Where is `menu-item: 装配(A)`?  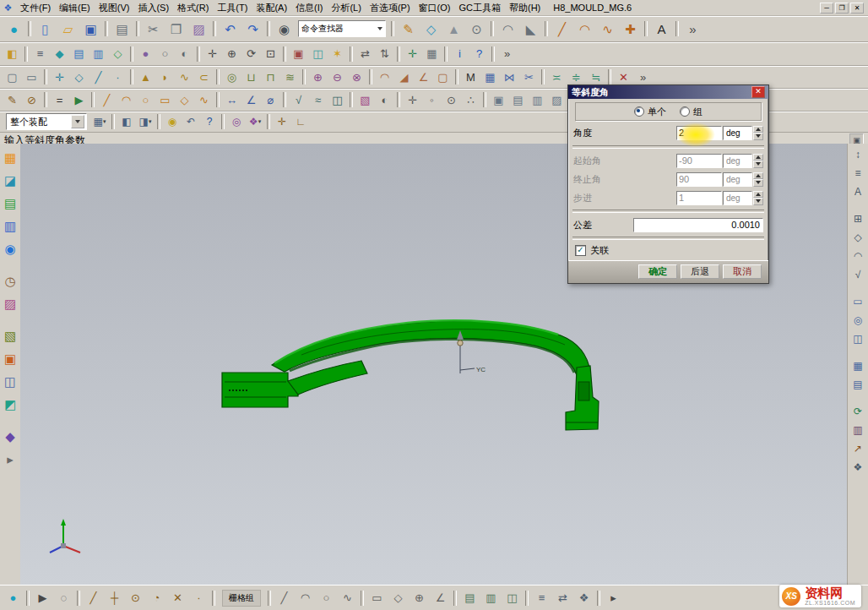 menu-item: 装配(A) is located at coordinates (272, 8).